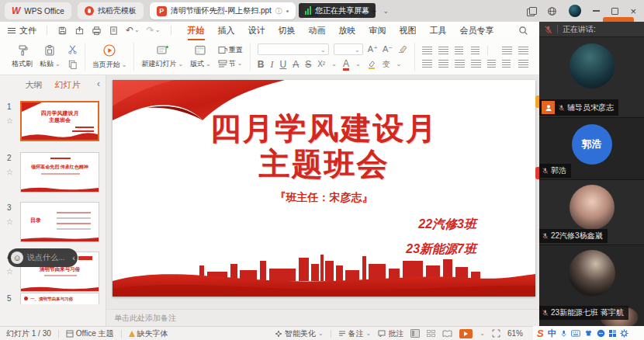 This screenshot has width=644, height=340. I want to click on strikethrough-a-button: A, so click(296, 64).